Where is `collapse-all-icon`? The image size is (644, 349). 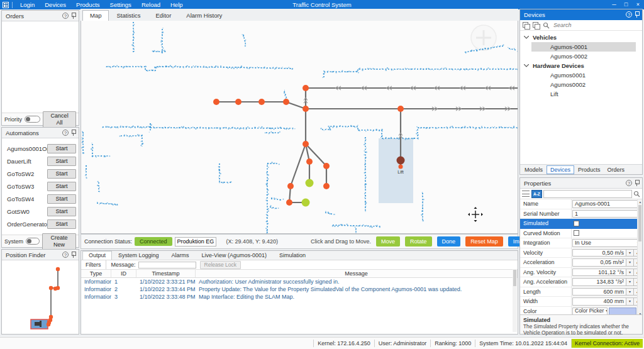 collapse-all-icon is located at coordinates (536, 25).